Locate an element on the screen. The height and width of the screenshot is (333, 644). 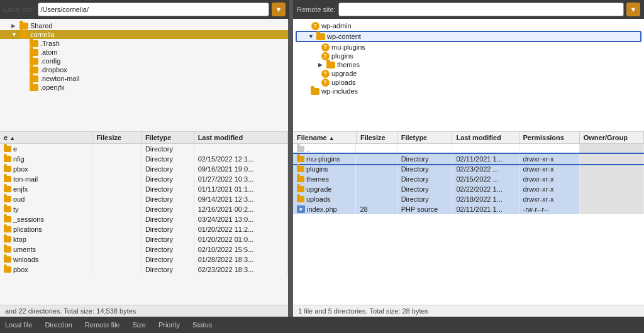
remote-file-size: 28 is located at coordinates (376, 209).